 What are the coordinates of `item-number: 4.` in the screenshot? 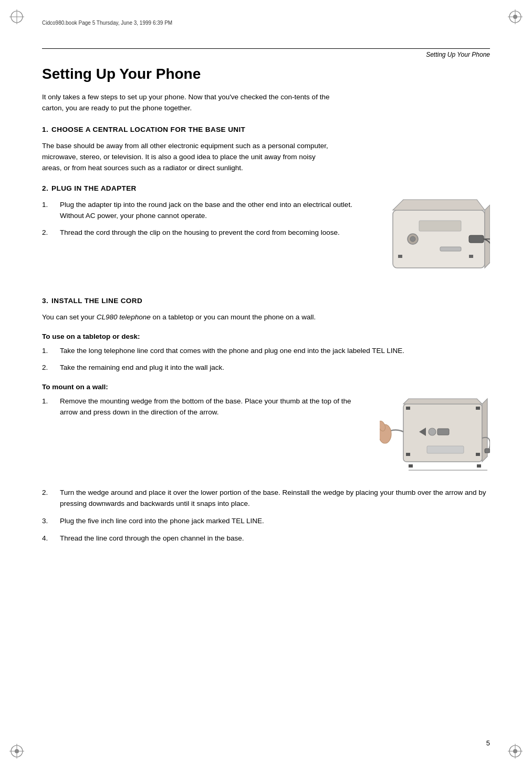 It's located at (48, 539).